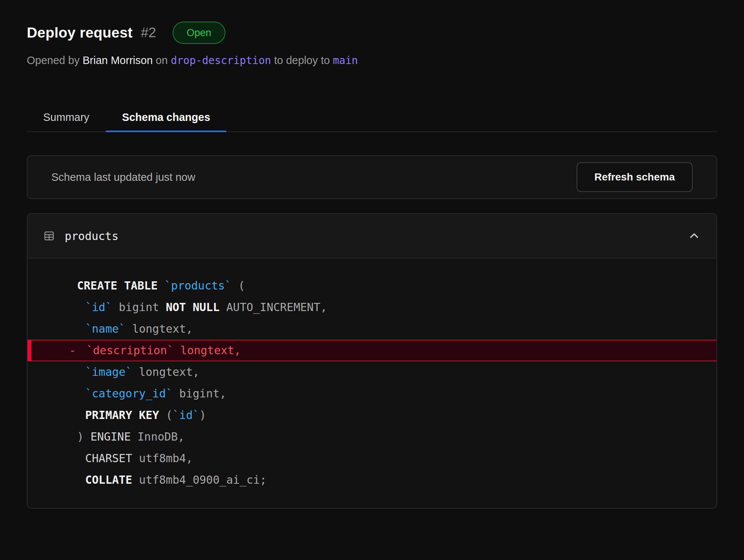 This screenshot has width=744, height=560. Describe the element at coordinates (118, 286) in the screenshot. I see `sql-token: CREATE TABLE` at that location.